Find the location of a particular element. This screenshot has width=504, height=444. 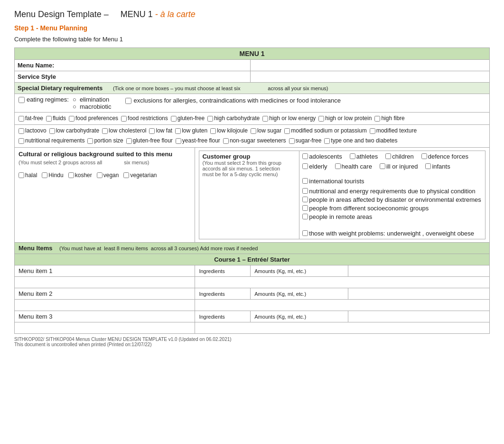

menu-item-2-amounts-input is located at coordinates (419, 293).